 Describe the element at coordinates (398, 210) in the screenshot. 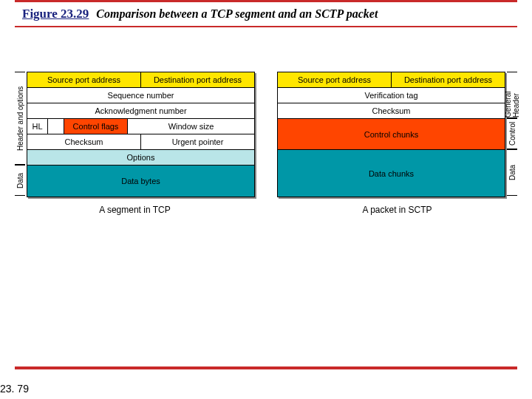

I see `sctp-caption: A packet in SCTP` at that location.